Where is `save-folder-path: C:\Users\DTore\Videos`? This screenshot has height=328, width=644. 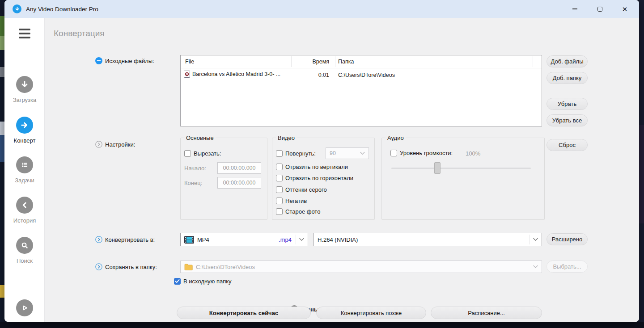
save-folder-path: C:\Users\DTore\Videos is located at coordinates (225, 267).